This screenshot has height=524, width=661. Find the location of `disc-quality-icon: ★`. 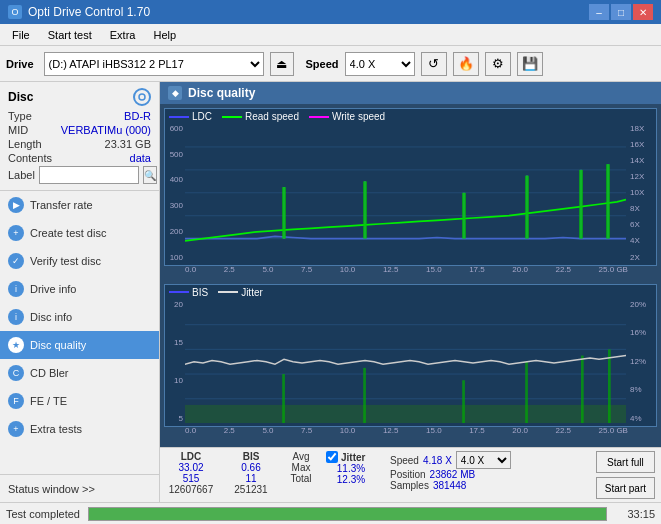

disc-quality-icon: ★ is located at coordinates (16, 345).